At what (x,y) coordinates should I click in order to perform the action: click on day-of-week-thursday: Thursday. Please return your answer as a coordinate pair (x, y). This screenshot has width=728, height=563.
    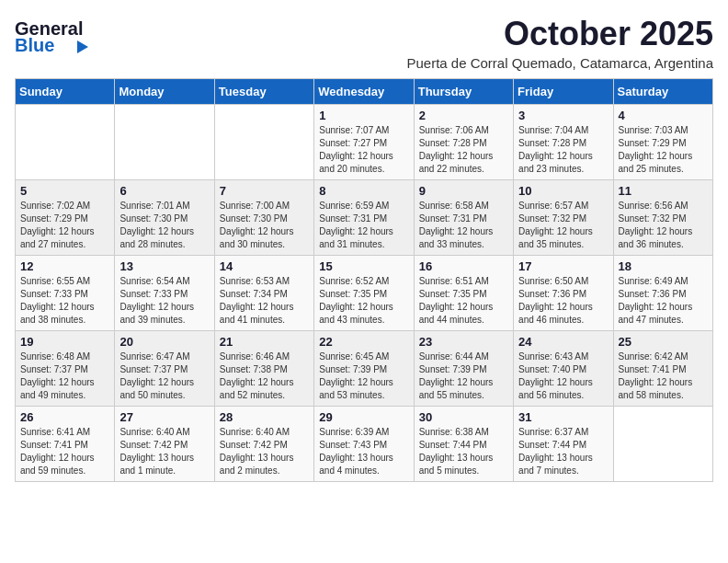
    Looking at the image, I should click on (463, 92).